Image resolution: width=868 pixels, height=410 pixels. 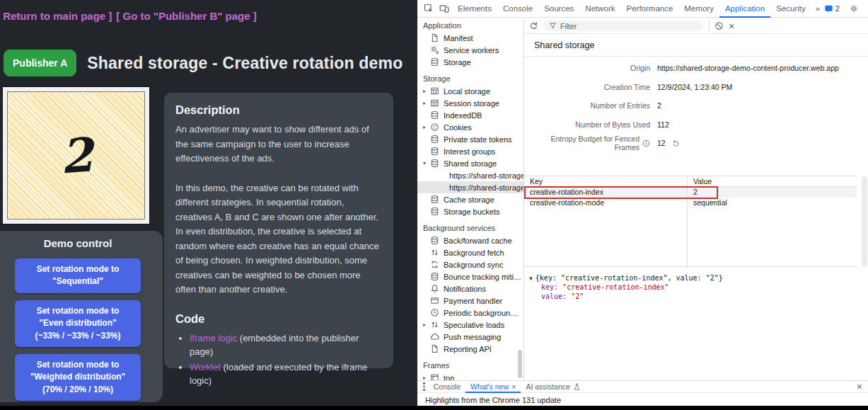 What do you see at coordinates (470, 265) in the screenshot?
I see `sidebar-item-background-sync: Background sync` at bounding box center [470, 265].